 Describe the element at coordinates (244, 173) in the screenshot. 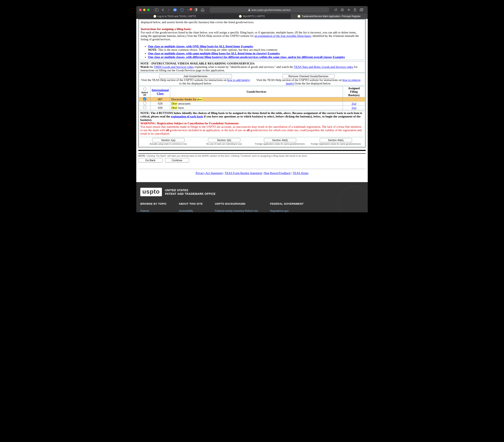

I see `burden-statement-link: TEAS Form Burden Statement` at that location.